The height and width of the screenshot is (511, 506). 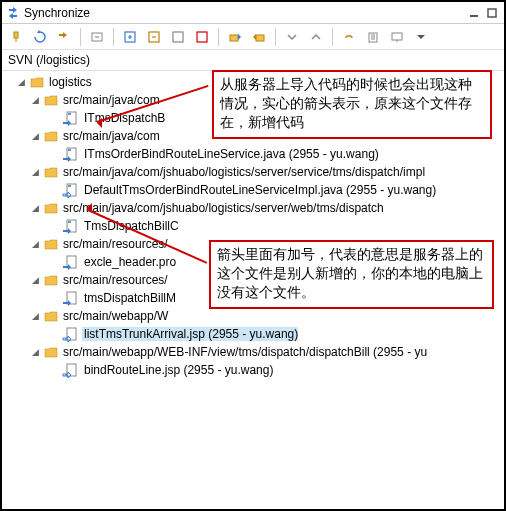 I want to click on history-icon, so click(x=373, y=37).